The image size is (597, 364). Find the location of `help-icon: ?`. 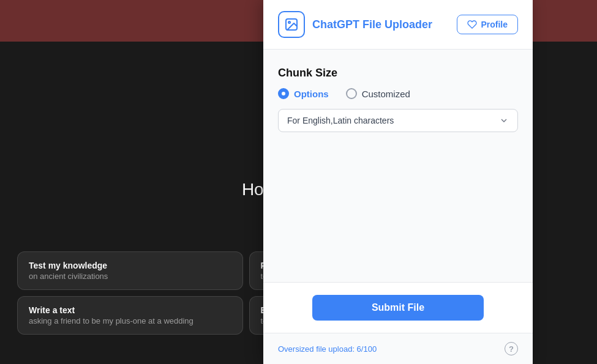

help-icon: ? is located at coordinates (511, 349).